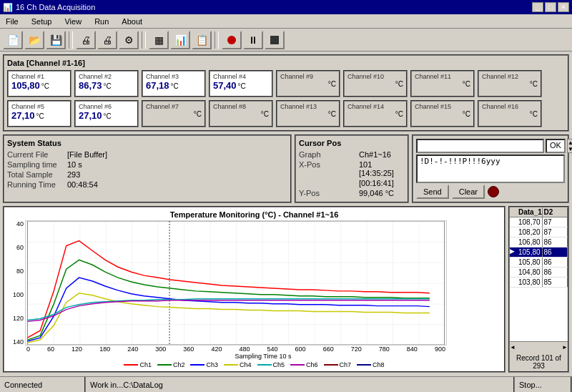 The width and height of the screenshot is (572, 392). I want to click on table-row-1: 108,20 87, so click(539, 232).